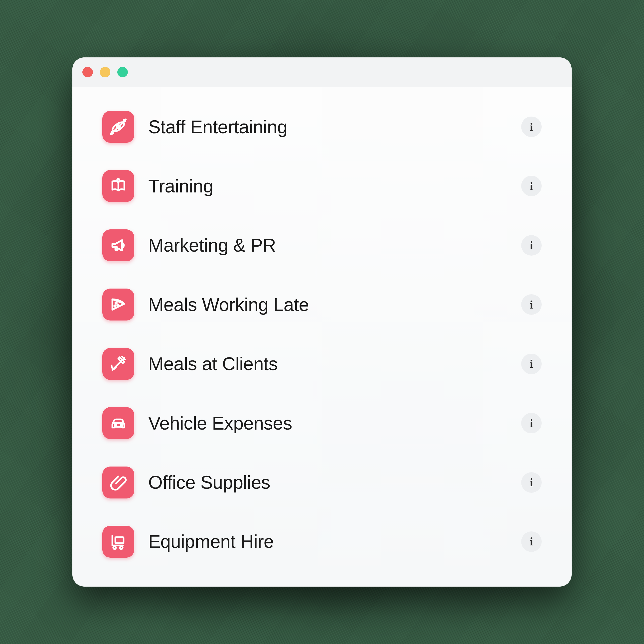 This screenshot has width=644, height=644. Describe the element at coordinates (328, 127) in the screenshot. I see `category-label: Staff Entertaining` at that location.